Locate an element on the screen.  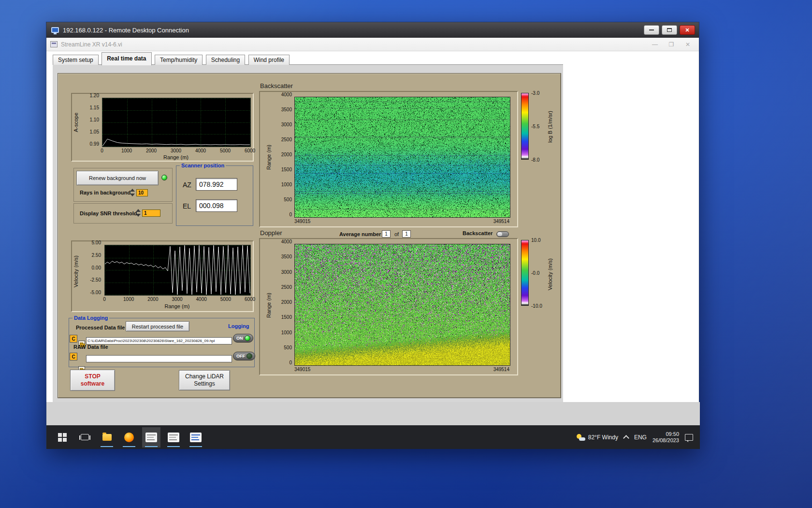
app-minimize-button: — is located at coordinates (655, 45).